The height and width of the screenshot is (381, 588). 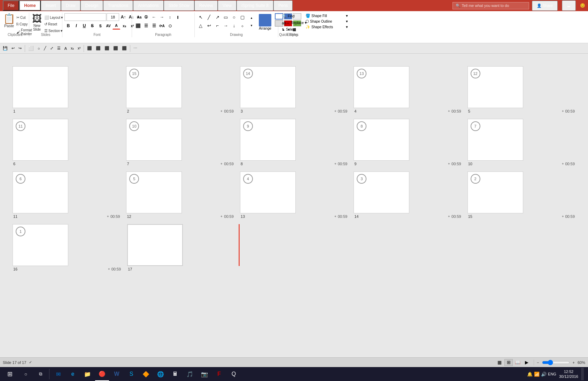 I want to click on taskbar-app1: 🔶, so click(x=146, y=374).